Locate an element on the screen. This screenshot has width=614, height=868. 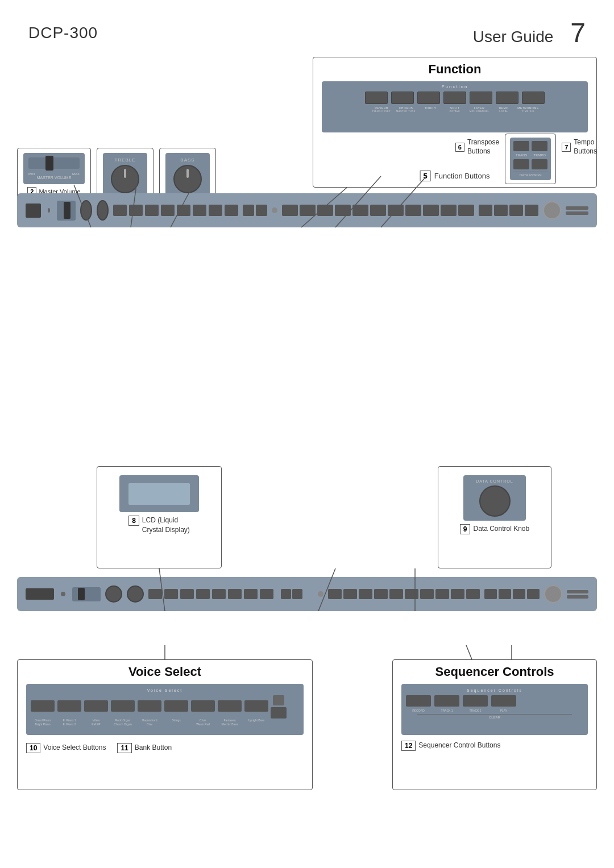
transpose-callout-area: 6 TransposeButtons is located at coordinates (478, 147).